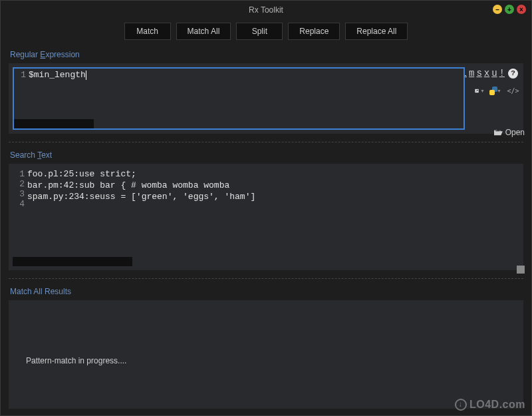 This screenshot has width=532, height=416. What do you see at coordinates (266, 31) in the screenshot?
I see `toolbar: Match Match All Split Replace Replace Al…` at bounding box center [266, 31].